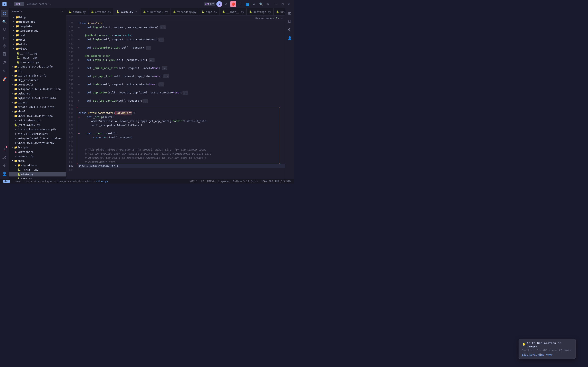 Image resolution: width=588 pixels, height=367 pixels. I want to click on collab-icon-btn: 👥, so click(247, 4).